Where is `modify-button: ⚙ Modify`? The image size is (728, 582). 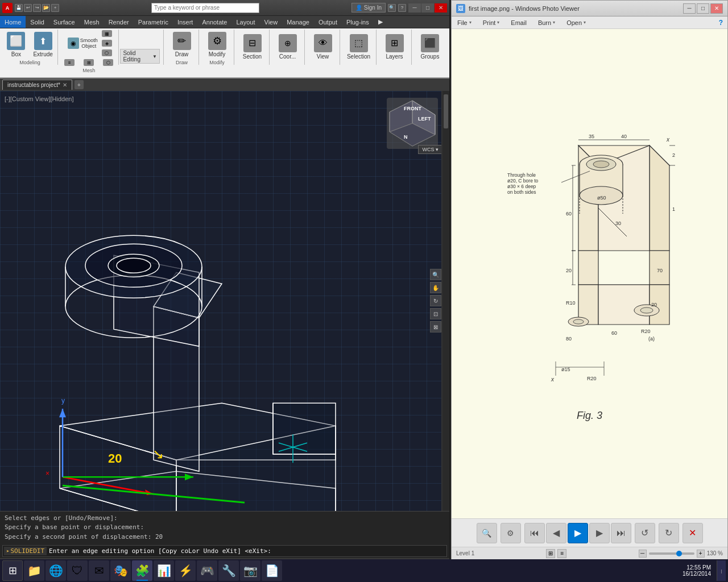
modify-button: ⚙ Modify is located at coordinates (217, 44).